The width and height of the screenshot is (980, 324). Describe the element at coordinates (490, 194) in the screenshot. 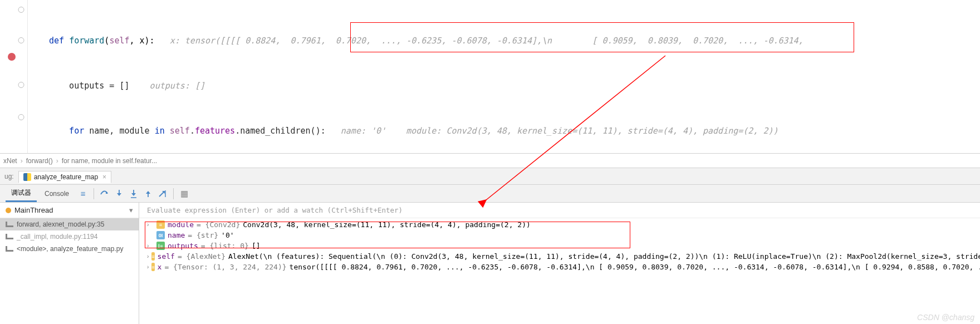

I see `debug-toolbar: 调试器 Console ≡ ▦` at that location.